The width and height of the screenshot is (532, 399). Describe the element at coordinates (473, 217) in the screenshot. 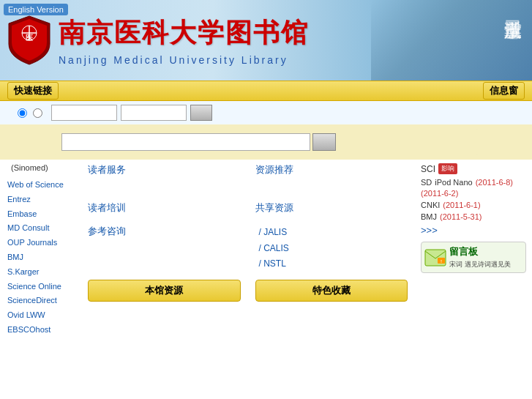

I see `bmj-row: BMJ (2011-5-31)` at that location.